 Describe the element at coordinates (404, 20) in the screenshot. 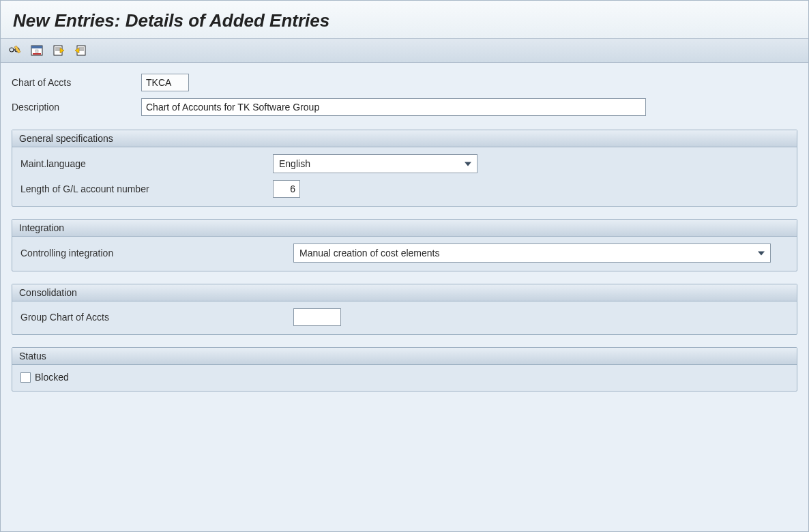

I see `page-title: New Entries: Details of Added Entries` at that location.